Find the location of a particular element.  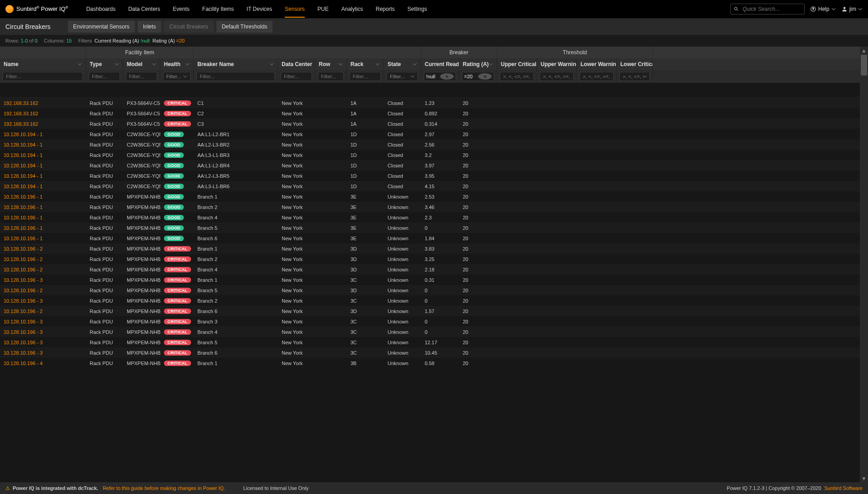

filter-input-row is located at coordinates (331, 76).